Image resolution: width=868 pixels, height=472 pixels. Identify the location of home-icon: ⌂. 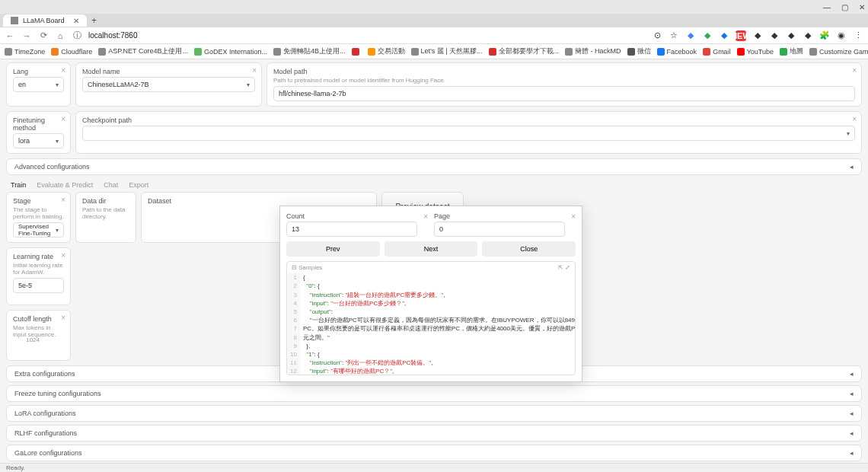
(60, 36).